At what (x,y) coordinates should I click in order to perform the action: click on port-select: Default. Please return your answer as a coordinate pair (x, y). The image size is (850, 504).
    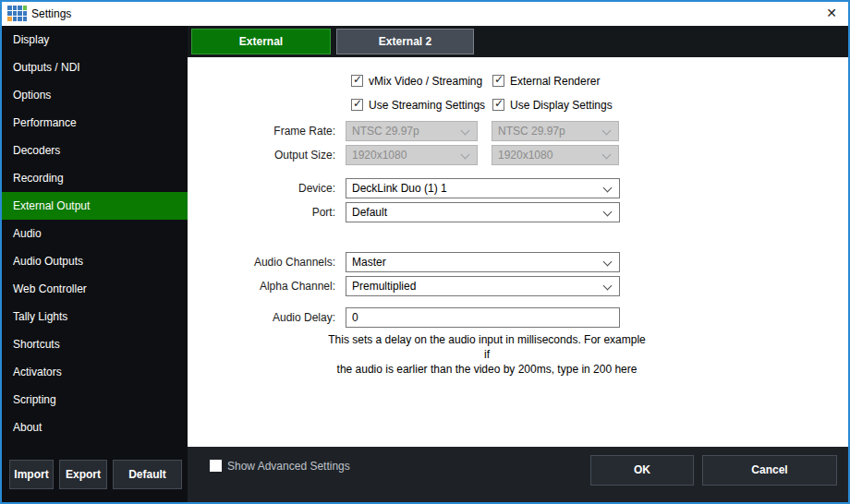
    Looking at the image, I should click on (482, 212).